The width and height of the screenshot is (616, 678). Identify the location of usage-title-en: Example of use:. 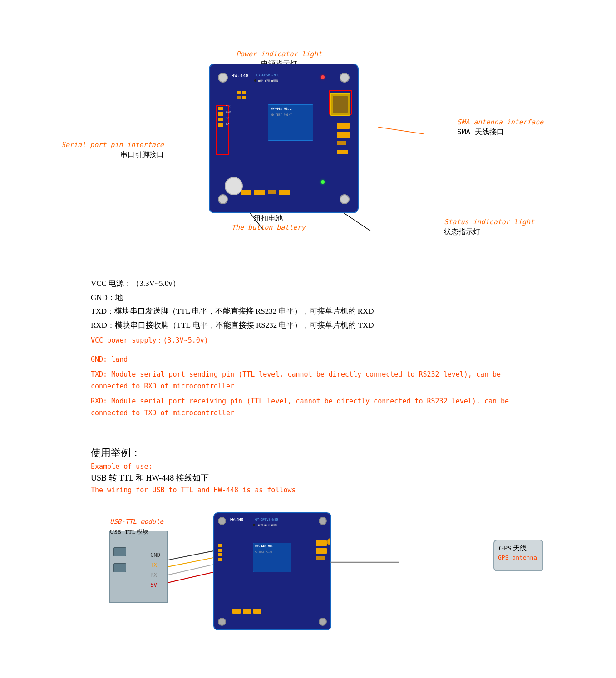
(335, 467).